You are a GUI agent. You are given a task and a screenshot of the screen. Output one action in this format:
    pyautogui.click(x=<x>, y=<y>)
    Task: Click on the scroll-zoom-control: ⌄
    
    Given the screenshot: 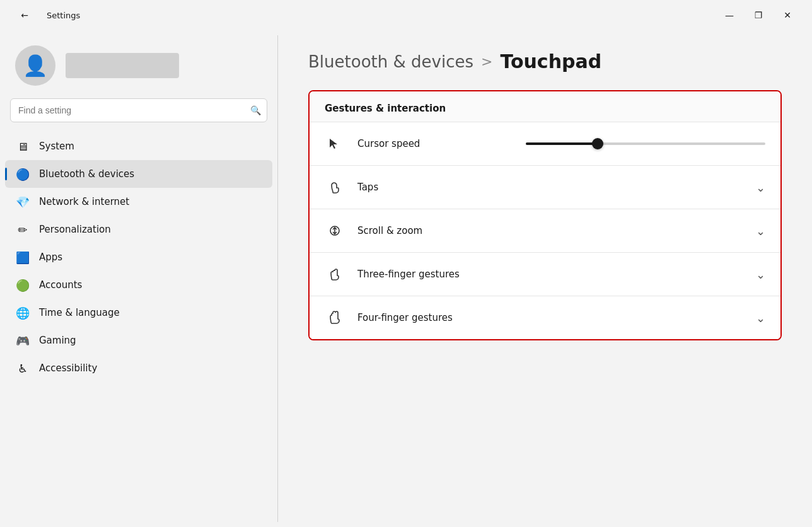 What is the action you would take?
    pyautogui.click(x=760, y=231)
    